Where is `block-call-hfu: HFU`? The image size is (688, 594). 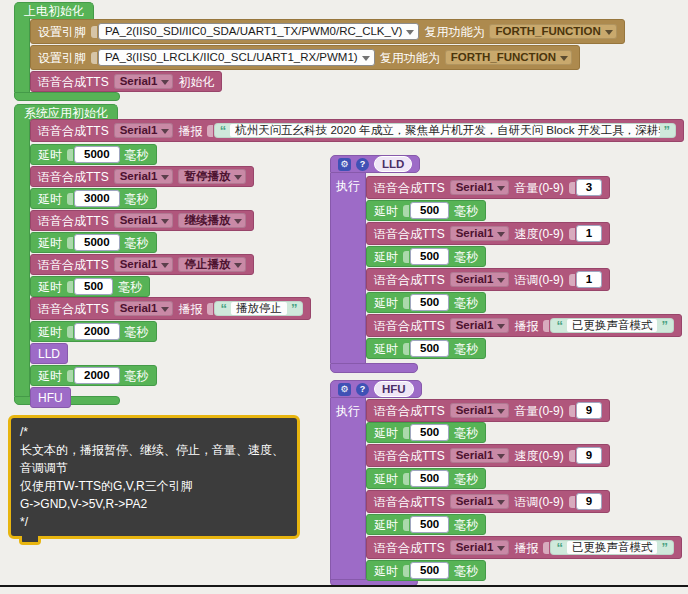
block-call-hfu: HFU is located at coordinates (50, 398).